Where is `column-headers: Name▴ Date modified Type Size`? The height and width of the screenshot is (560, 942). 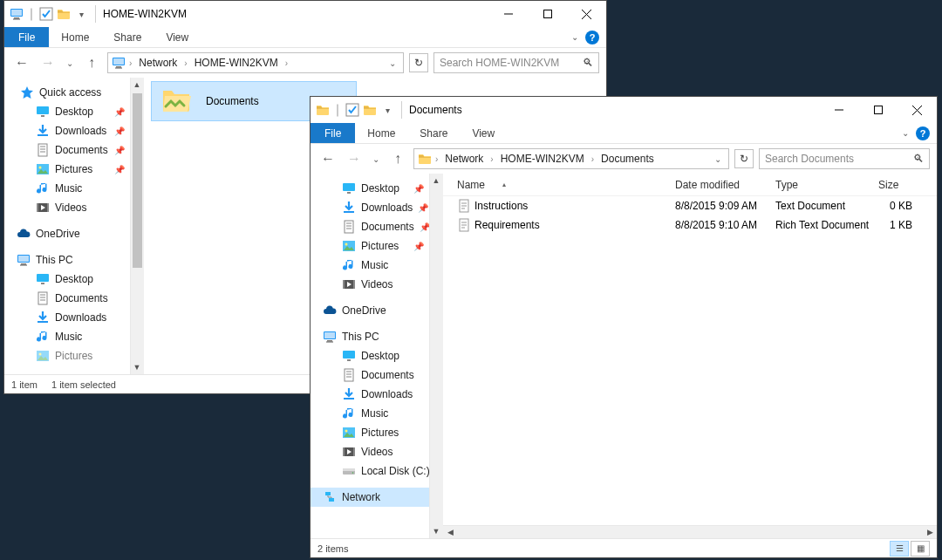
column-headers: Name▴ Date modified Type Size is located at coordinates (690, 185).